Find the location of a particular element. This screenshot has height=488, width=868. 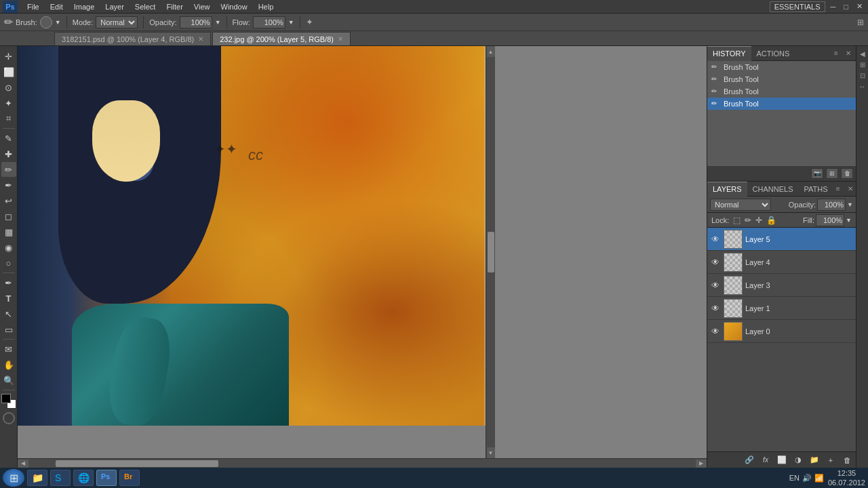

options-btn: ⊞ is located at coordinates (861, 22).